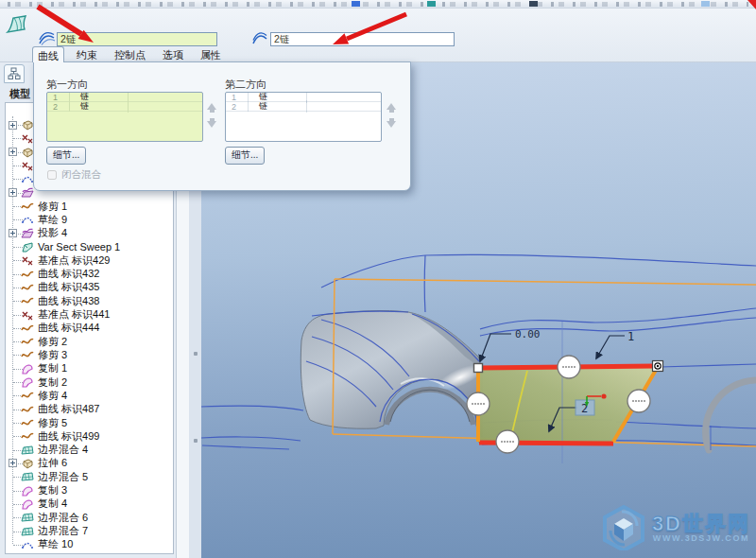 This screenshot has height=558, width=756. What do you see at coordinates (53, 463) in the screenshot?
I see `tree-item-label: 拉伸 6` at bounding box center [53, 463].